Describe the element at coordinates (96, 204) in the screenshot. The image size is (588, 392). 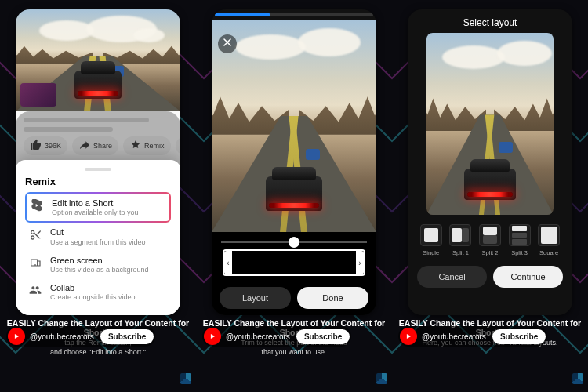
I see `option-title: Edit into a Short` at that location.